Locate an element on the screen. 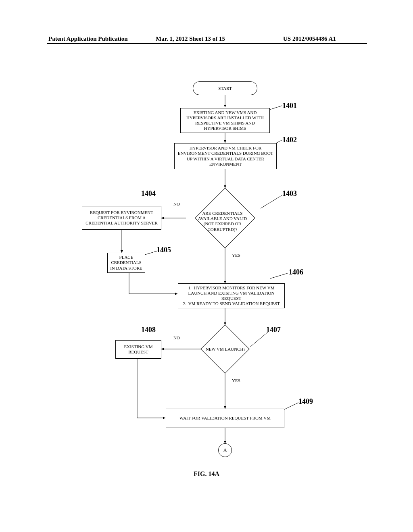 The width and height of the screenshot is (413, 532). flow-step-1408: EXISTING VM REQUEST is located at coordinates (138, 349).